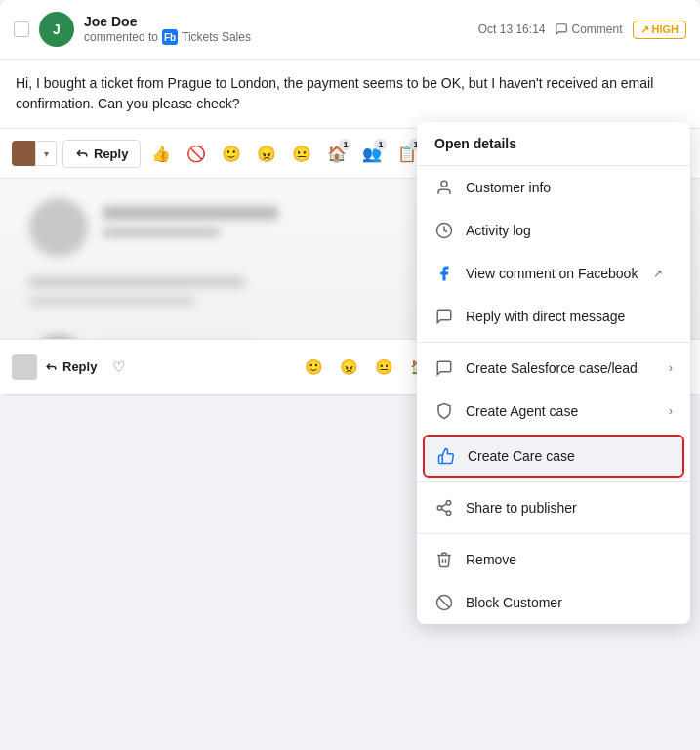 The width and height of the screenshot is (700, 750). Describe the element at coordinates (508, 188) in the screenshot. I see `customer-info-label: Customer info` at that location.